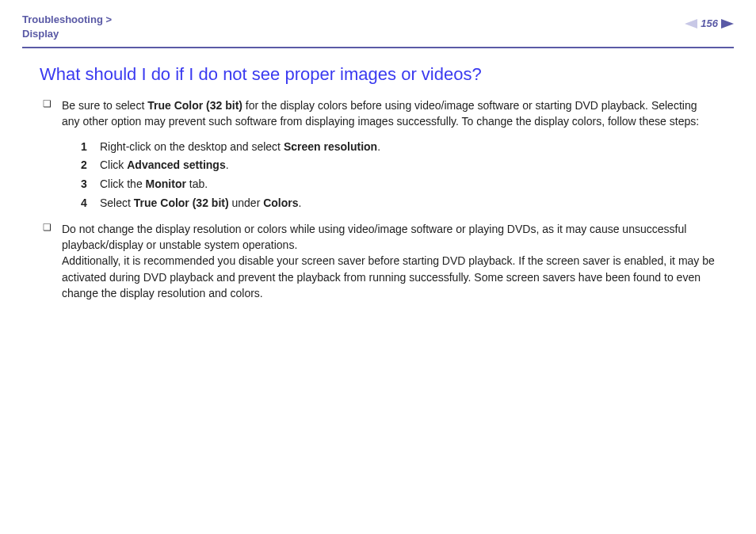 The image size is (756, 534). I want to click on text-segment: tab., so click(197, 184).